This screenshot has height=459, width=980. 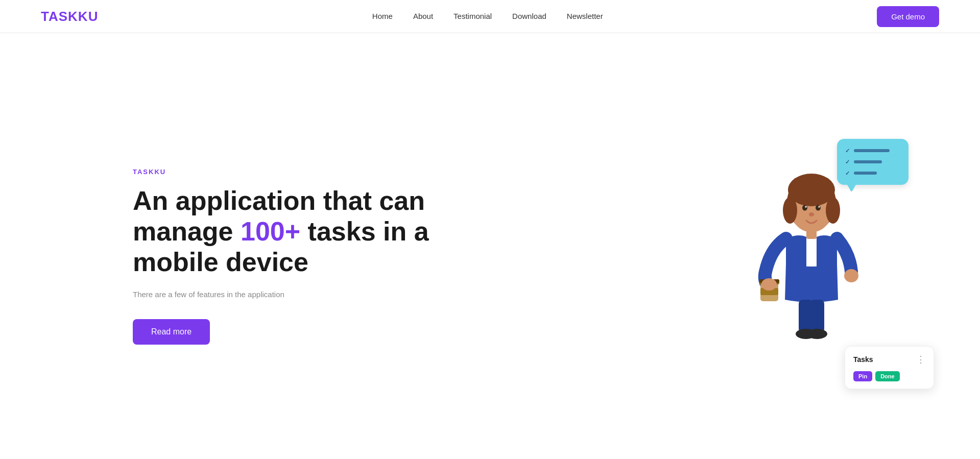 What do you see at coordinates (873, 151) in the screenshot?
I see `bubble-line-1: ✓` at bounding box center [873, 151].